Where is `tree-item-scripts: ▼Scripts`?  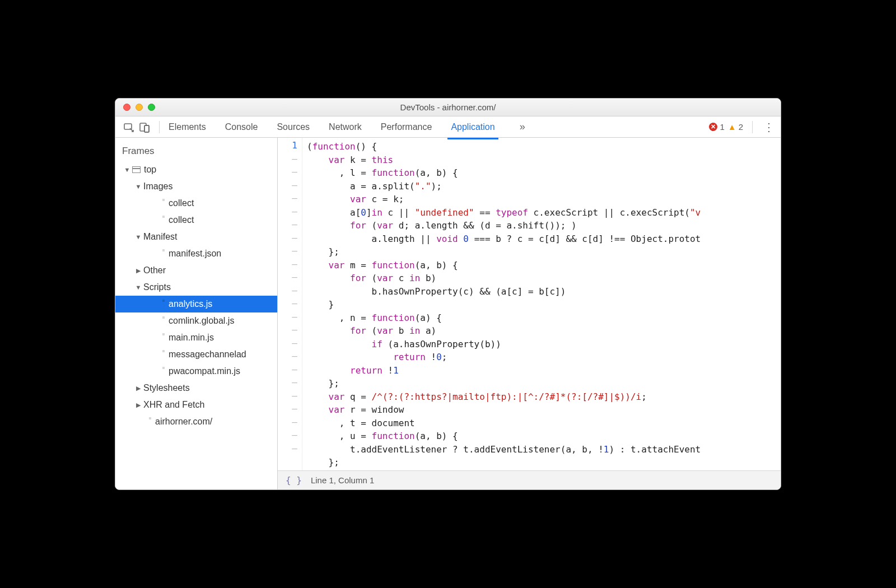 tree-item-scripts: ▼Scripts is located at coordinates (196, 287).